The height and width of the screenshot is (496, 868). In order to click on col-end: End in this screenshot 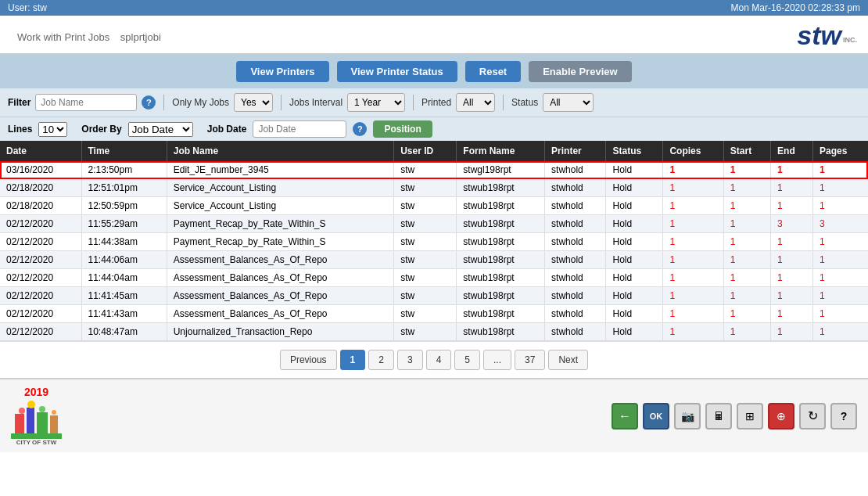, I will do `click(792, 151)`.